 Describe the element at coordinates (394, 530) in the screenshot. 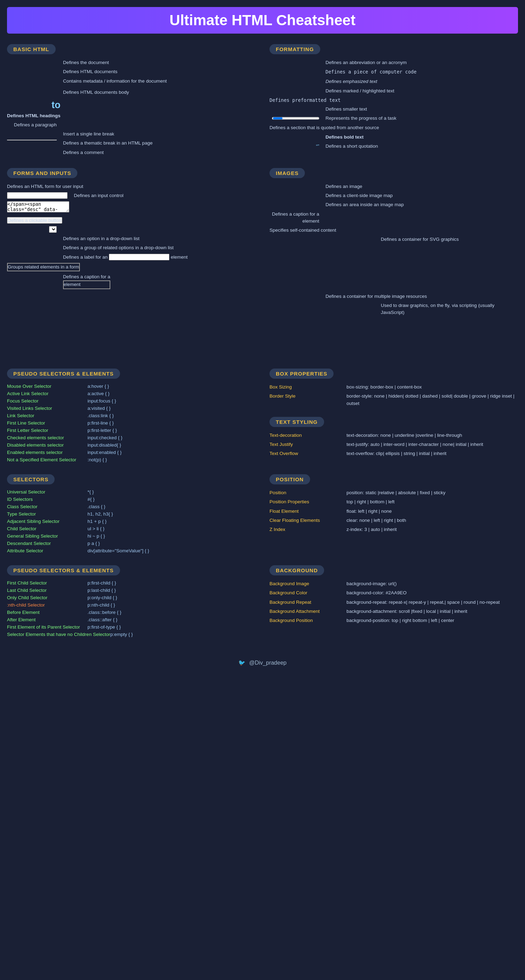

I see `list-item: Z Indexz-index: 3 | auto | inherit` at that location.